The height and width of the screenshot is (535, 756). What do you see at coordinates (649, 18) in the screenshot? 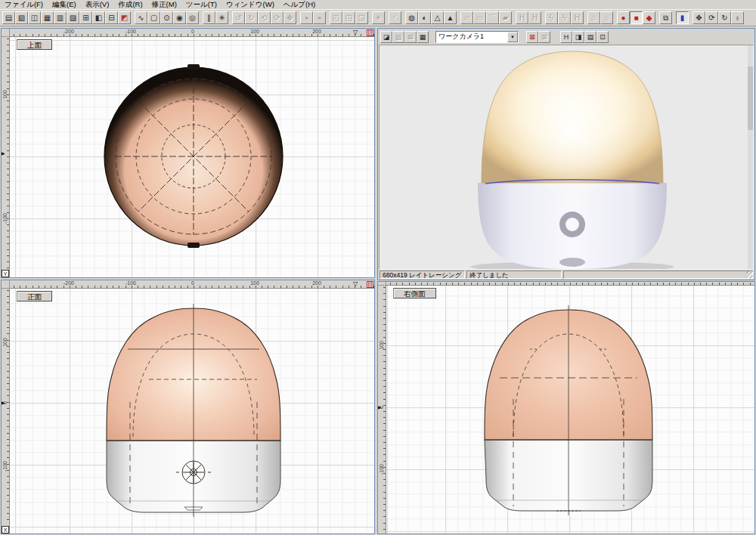
I see `textured-cube-icon: ◆` at bounding box center [649, 18].